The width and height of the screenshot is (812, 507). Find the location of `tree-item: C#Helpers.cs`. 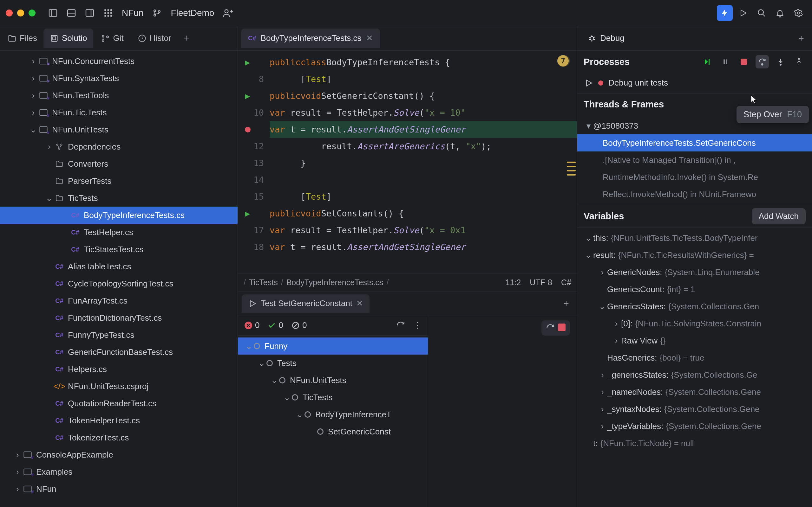

tree-item: C#Helpers.cs is located at coordinates (119, 369).